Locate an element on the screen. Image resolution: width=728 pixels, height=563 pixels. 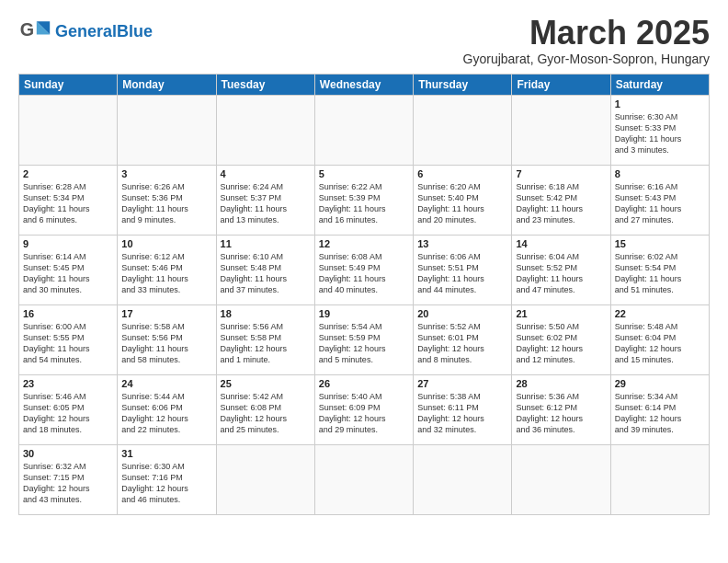
calendar-week-1: 1Sunrise: 6:30 AM Sunset: 5:33 PM Daylig… is located at coordinates (364, 130).